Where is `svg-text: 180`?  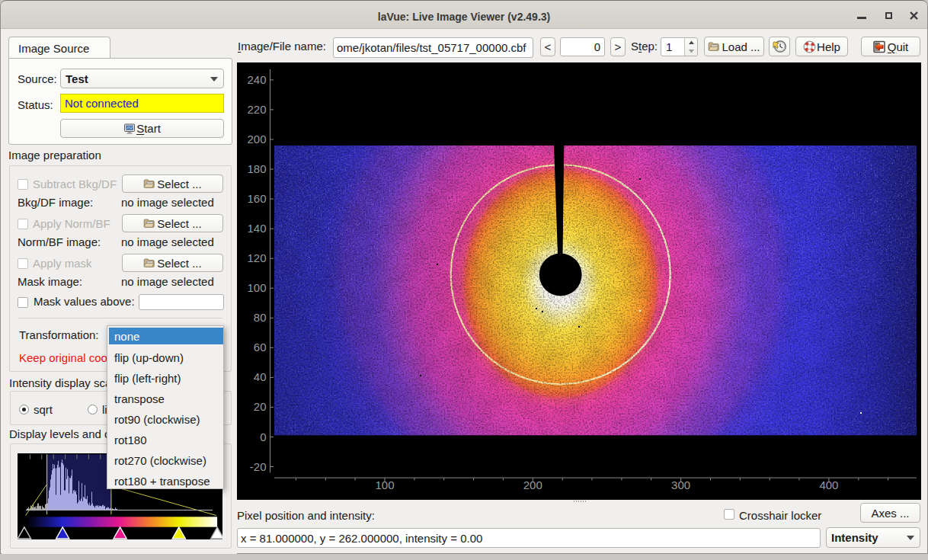
svg-text: 180 is located at coordinates (256, 169).